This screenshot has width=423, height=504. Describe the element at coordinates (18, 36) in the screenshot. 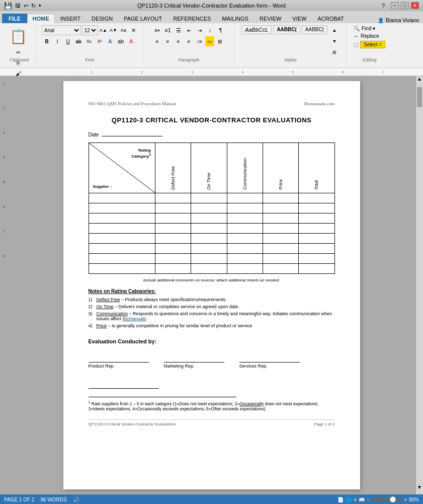

I see `paste-button: 📋` at that location.